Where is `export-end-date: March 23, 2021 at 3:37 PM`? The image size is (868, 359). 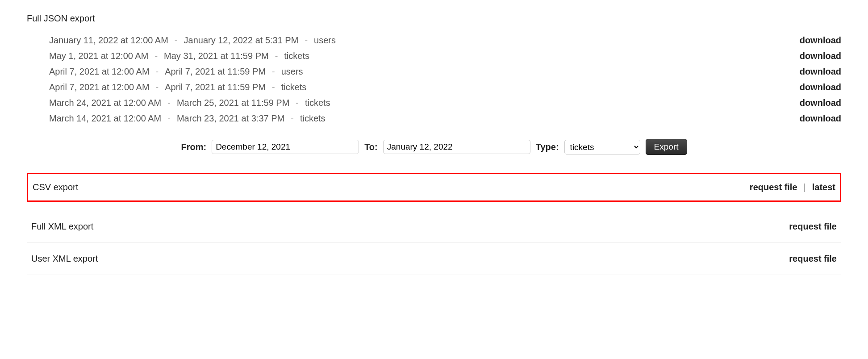
export-end-date: March 23, 2021 at 3:37 PM is located at coordinates (230, 119).